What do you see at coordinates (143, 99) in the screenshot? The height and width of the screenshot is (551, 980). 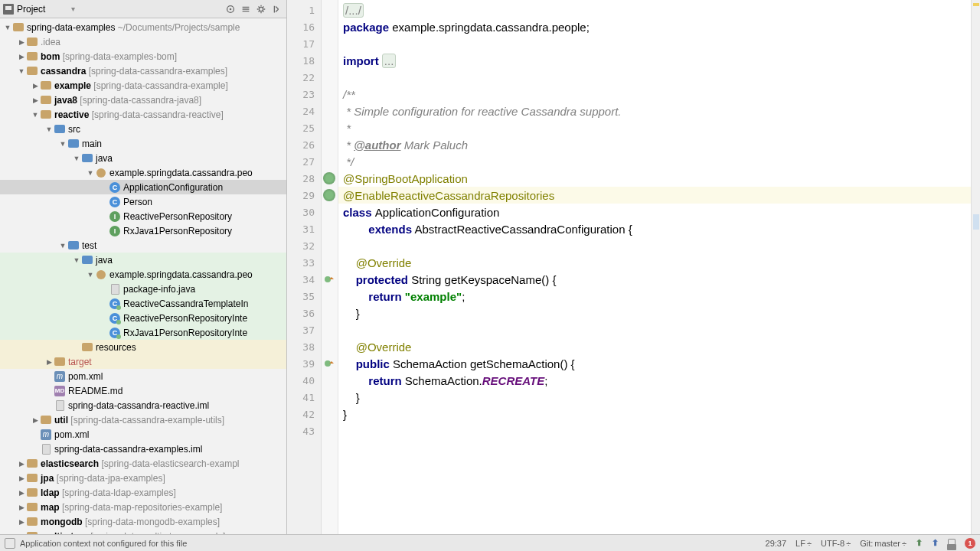 I see `tree-item: ▶java8 [spring-data-cassandra-java8]` at bounding box center [143, 99].